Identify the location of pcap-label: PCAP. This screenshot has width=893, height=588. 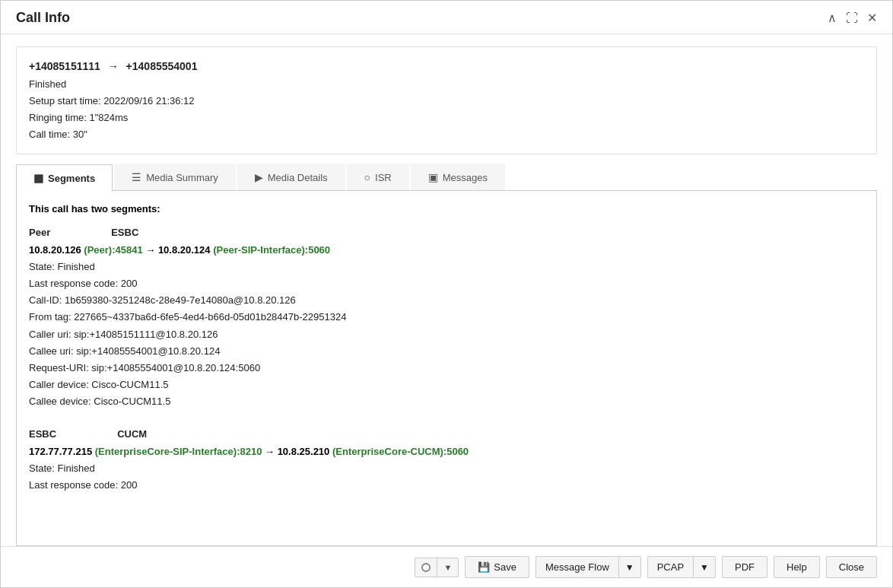
(671, 567).